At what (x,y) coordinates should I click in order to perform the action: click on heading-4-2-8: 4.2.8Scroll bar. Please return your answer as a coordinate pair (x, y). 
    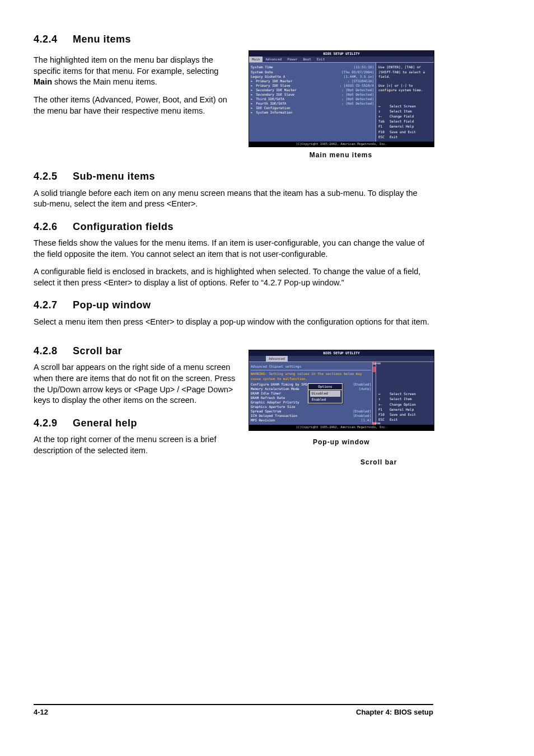
    Looking at the image, I should click on (136, 351).